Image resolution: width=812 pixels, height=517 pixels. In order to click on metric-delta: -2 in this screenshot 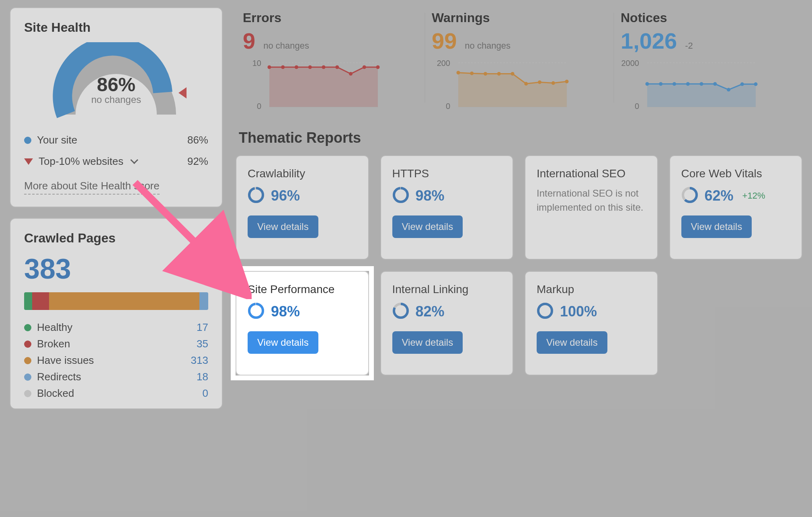, I will do `click(689, 46)`.